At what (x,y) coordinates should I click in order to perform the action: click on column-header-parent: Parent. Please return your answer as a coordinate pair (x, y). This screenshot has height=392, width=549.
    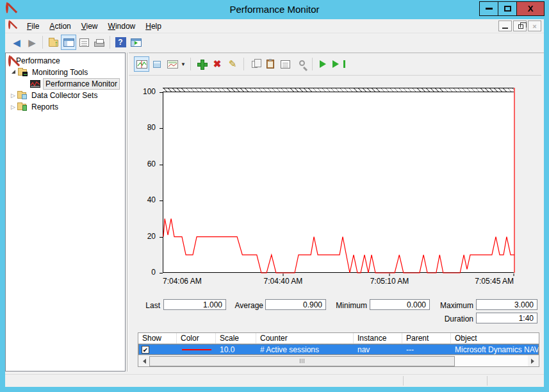
    Looking at the image, I should click on (427, 338).